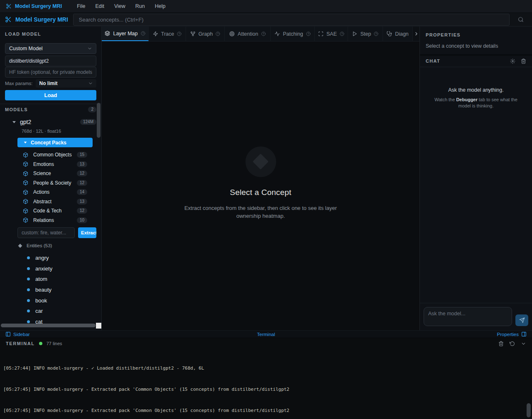 This screenshot has height=419, width=532. I want to click on tab-diagnostics: Diagn, so click(398, 34).